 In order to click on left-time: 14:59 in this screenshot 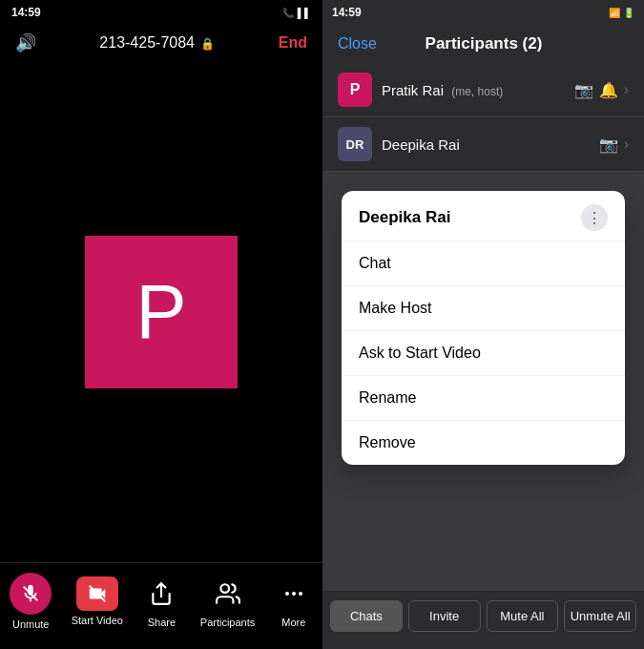, I will do `click(27, 12)`.